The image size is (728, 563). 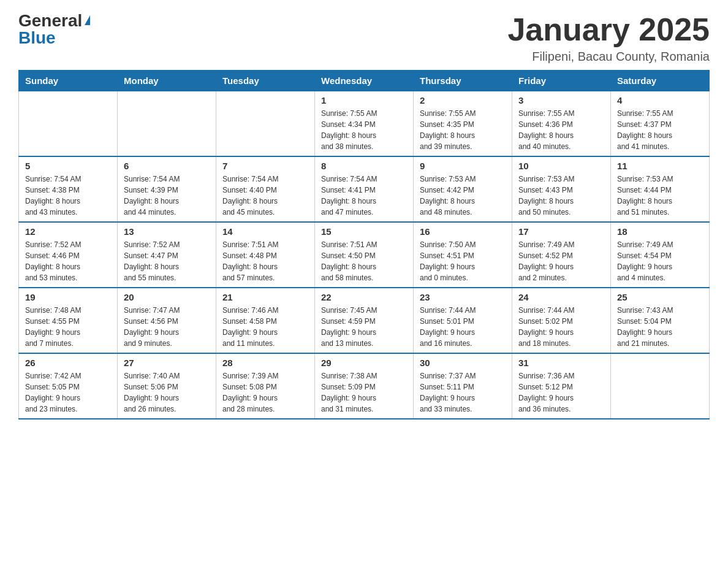 What do you see at coordinates (364, 386) in the screenshot?
I see `week-row-5: 26Sunrise: 7:42 AM Sunset: 5:05 PM Dayli…` at bounding box center [364, 386].